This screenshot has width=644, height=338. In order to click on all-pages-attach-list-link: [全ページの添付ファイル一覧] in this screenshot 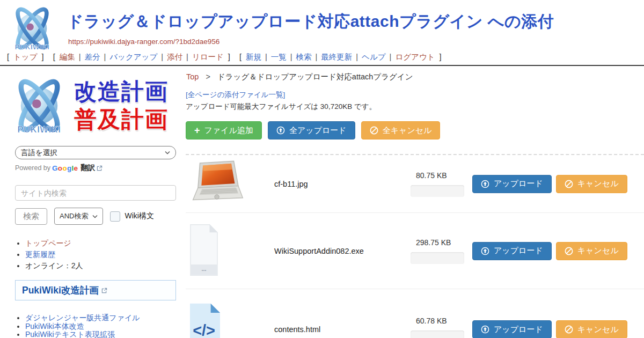, I will do `click(235, 95)`.